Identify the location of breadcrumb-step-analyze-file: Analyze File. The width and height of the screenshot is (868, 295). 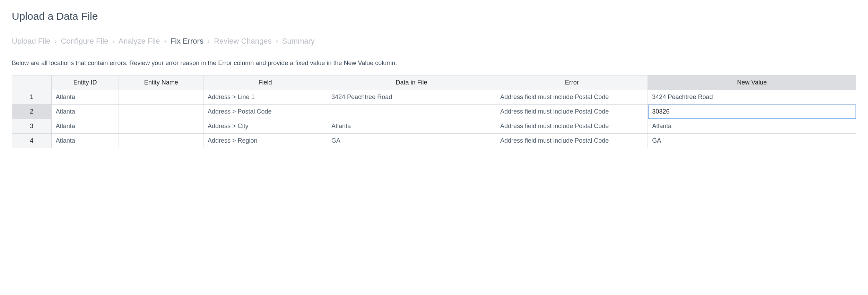
(139, 41).